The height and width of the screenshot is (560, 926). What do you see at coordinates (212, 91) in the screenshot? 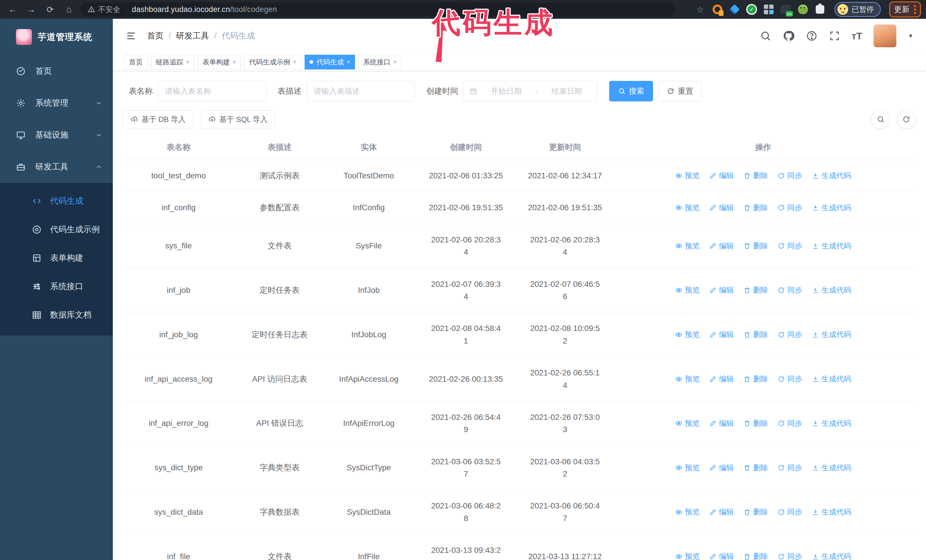
I see `table-name-input` at bounding box center [212, 91].